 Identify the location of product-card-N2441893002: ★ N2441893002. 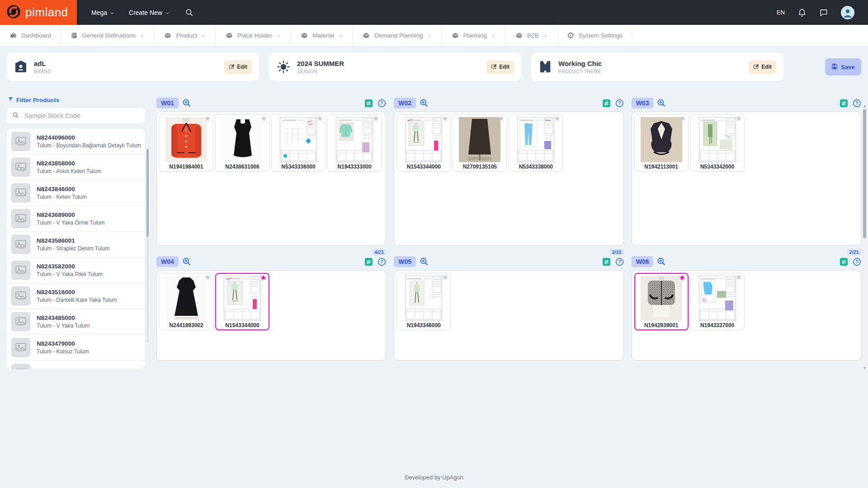
(186, 302).